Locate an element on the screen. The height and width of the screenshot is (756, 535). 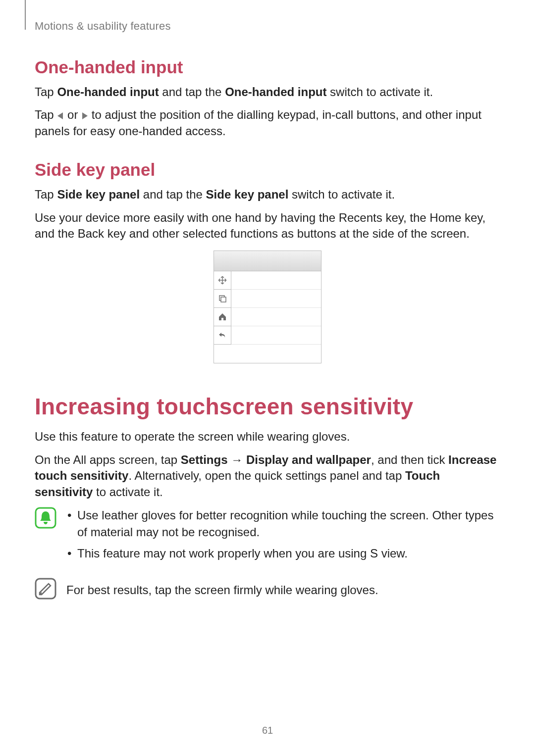
text: to activate it. is located at coordinates (128, 492).